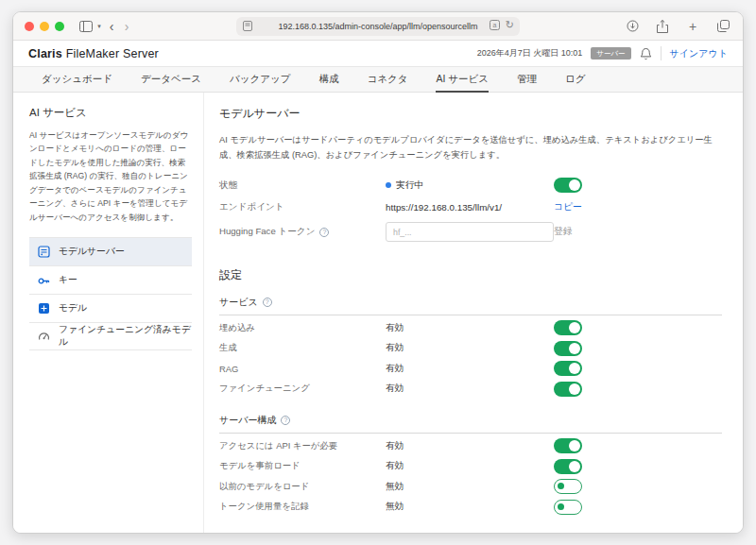 This screenshot has width=756, height=545. What do you see at coordinates (378, 26) in the screenshot?
I see `url-text: 192.168.0.135/admin-console/app/llm/open…` at bounding box center [378, 26].